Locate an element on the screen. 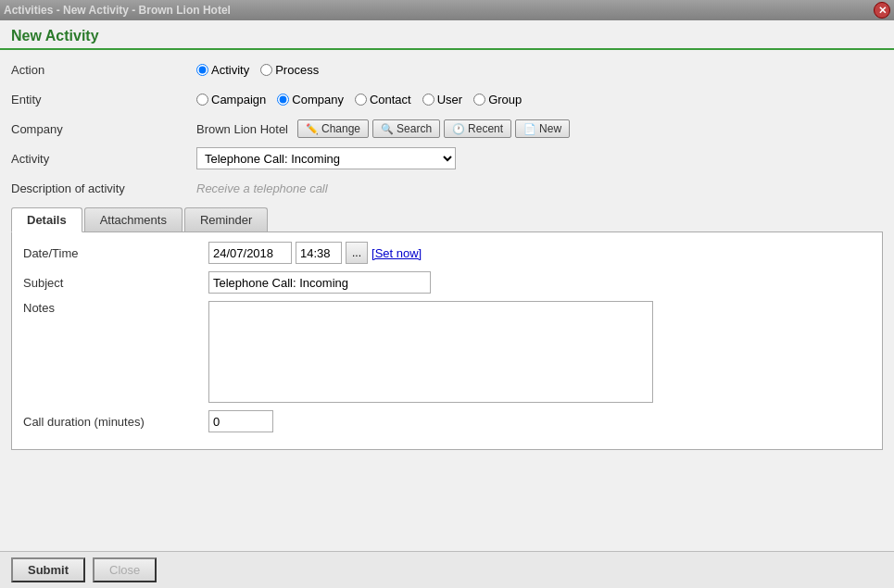 This screenshot has width=894, height=588. notes-value is located at coordinates (431, 352).